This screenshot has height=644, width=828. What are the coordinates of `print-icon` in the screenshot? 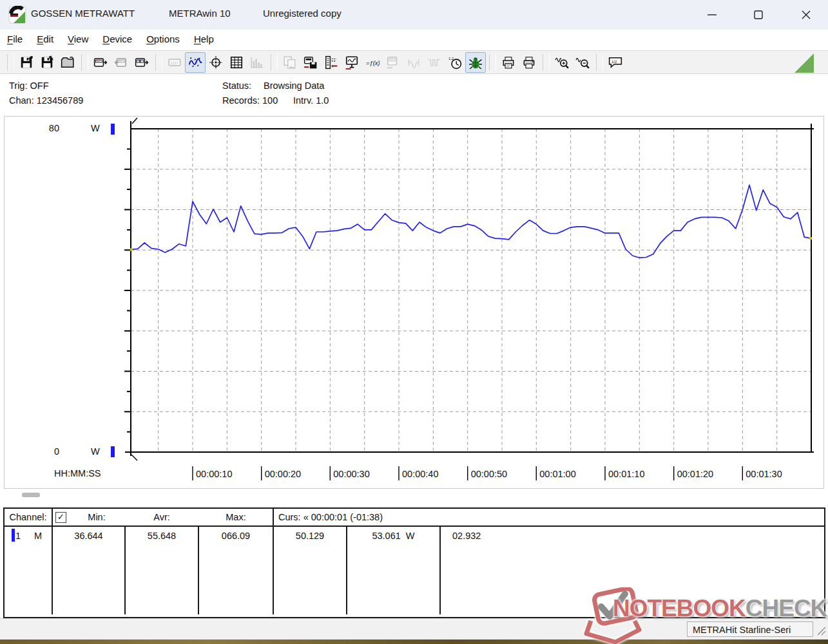 It's located at (529, 62).